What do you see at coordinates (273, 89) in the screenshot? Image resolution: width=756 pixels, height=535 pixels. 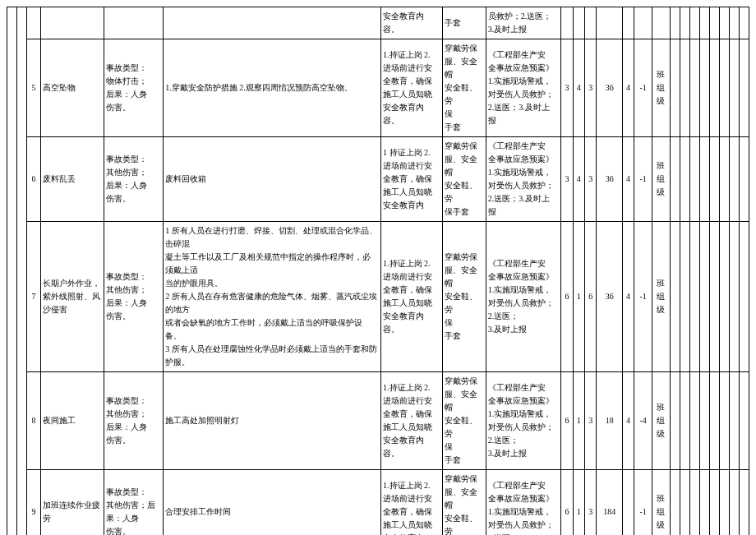 I see `control-measure: 1.穿戴安全防护措施 2.观察四周情况预防高空坠物。` at bounding box center [273, 89].